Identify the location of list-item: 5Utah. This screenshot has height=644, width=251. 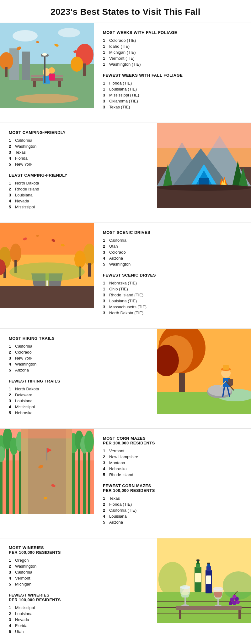
(78, 632).